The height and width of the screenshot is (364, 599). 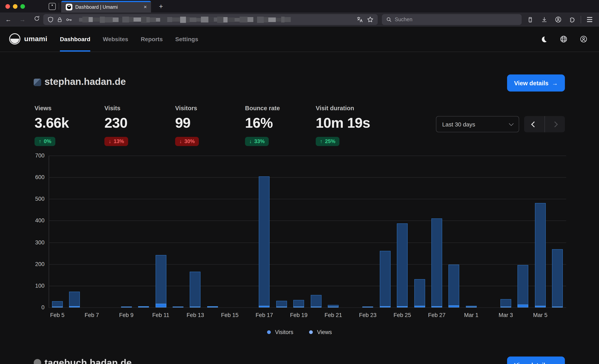 I want to click on bookmark-star-icon, so click(x=370, y=19).